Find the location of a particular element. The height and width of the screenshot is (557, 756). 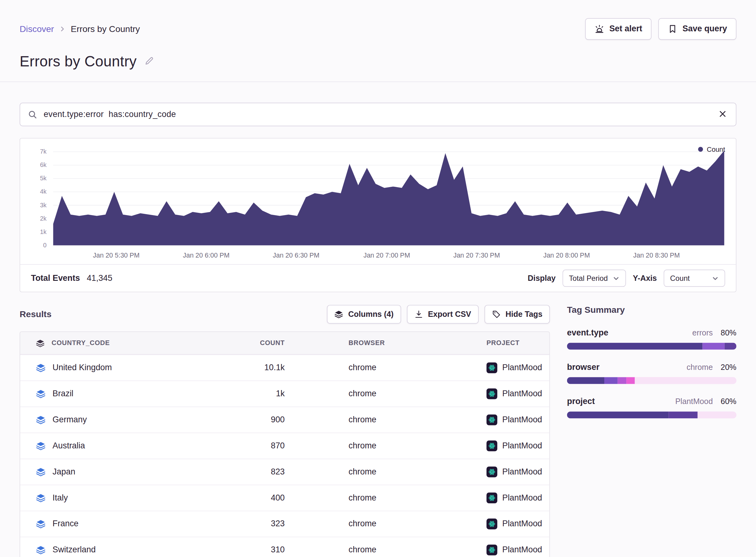

chart-footer: Total Events 41,345 Display Total Period… is located at coordinates (378, 278).